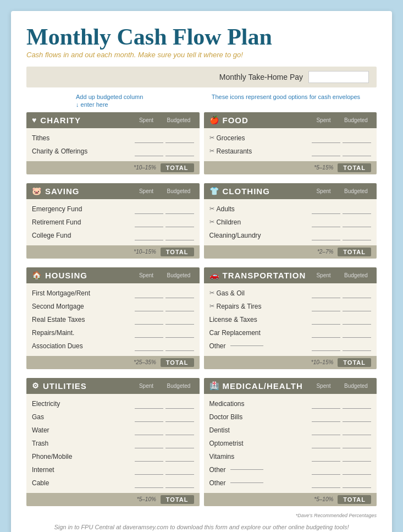 This screenshot has width=403, height=532. What do you see at coordinates (357, 151) in the screenshot?
I see `food-restaurants-budgeted` at bounding box center [357, 151].